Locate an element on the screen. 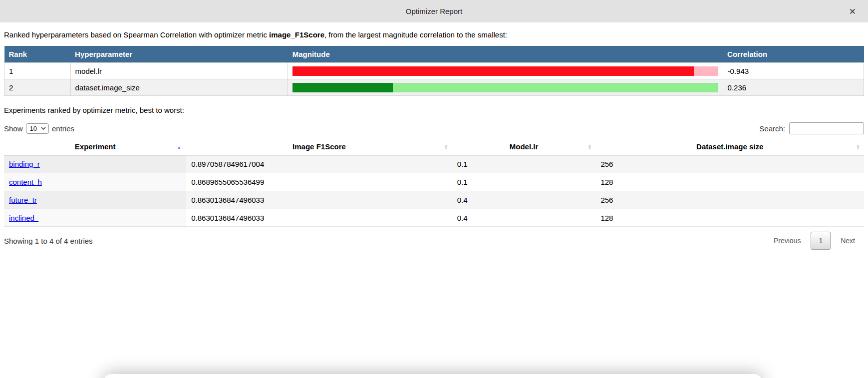 This screenshot has width=868, height=378. experiment-cell: content_h is located at coordinates (95, 182).